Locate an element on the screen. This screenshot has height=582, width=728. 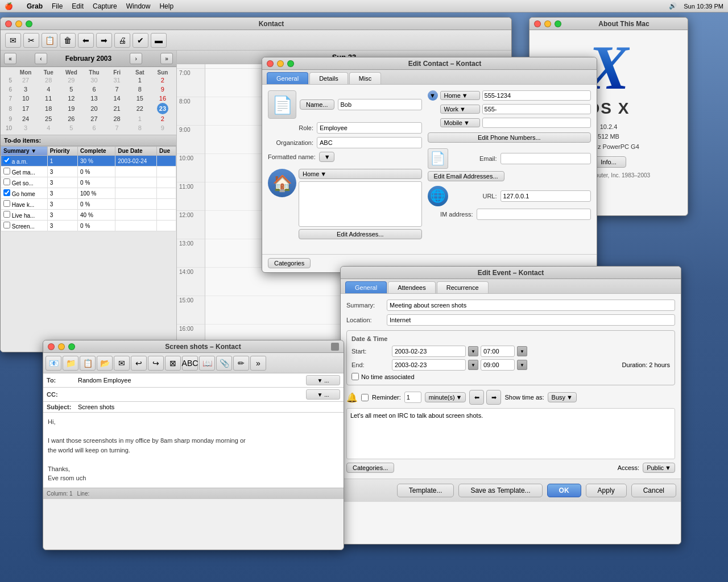
event-tab-attendees: Attendees is located at coordinates (412, 288).